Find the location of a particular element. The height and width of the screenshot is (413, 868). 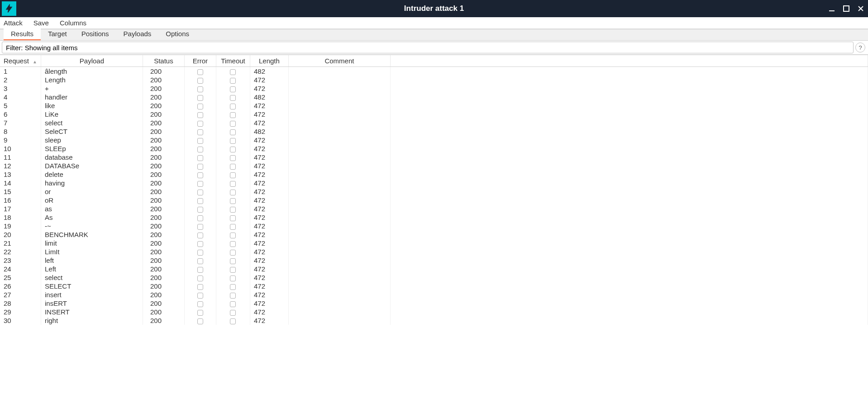

tab-positions: Positions is located at coordinates (95, 34).